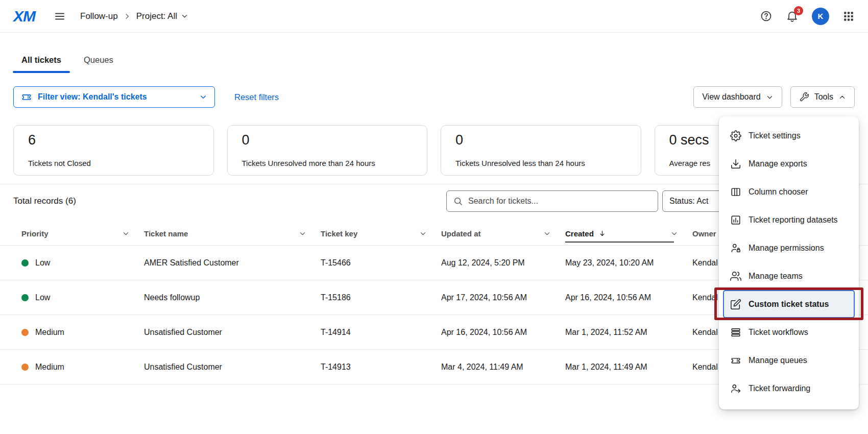 Image resolution: width=868 pixels, height=434 pixels. I want to click on menu-item-manage-permissions: Manage permissions, so click(789, 248).